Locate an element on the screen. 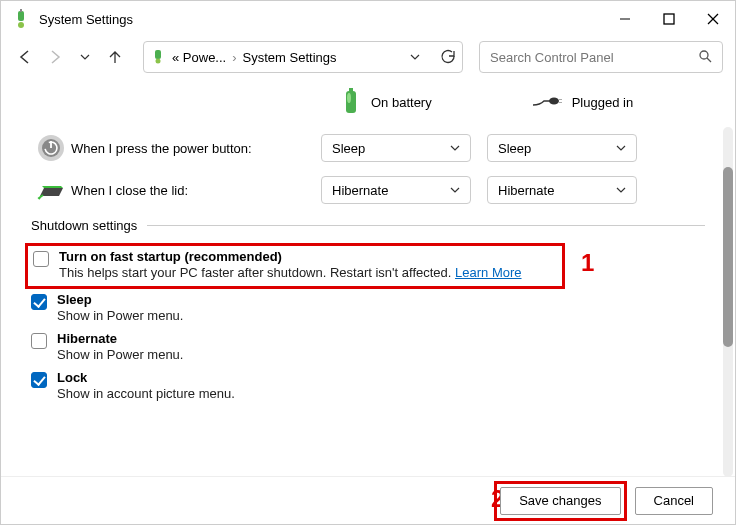 The height and width of the screenshot is (525, 736). fast-startup-title: Turn on fast startup (recommended) is located at coordinates (290, 256).